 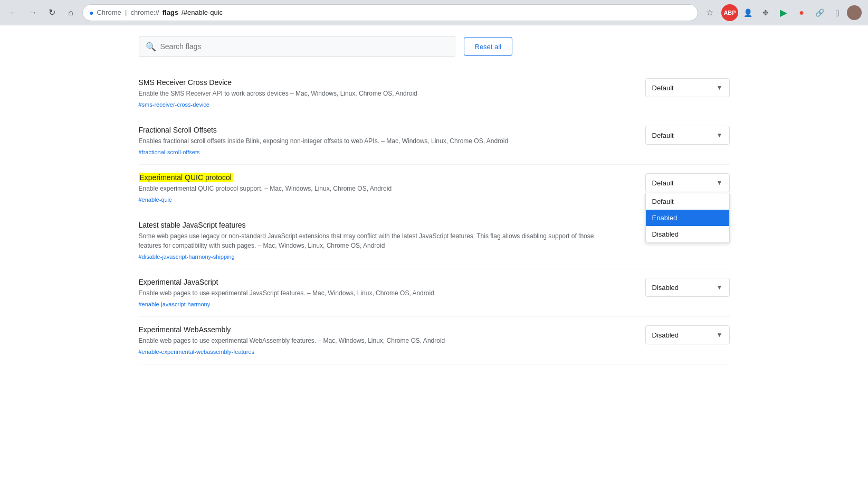 What do you see at coordinates (376, 93) in the screenshot?
I see `flag-info: SMS Receiver Cross Device Enable the SMS…` at bounding box center [376, 93].